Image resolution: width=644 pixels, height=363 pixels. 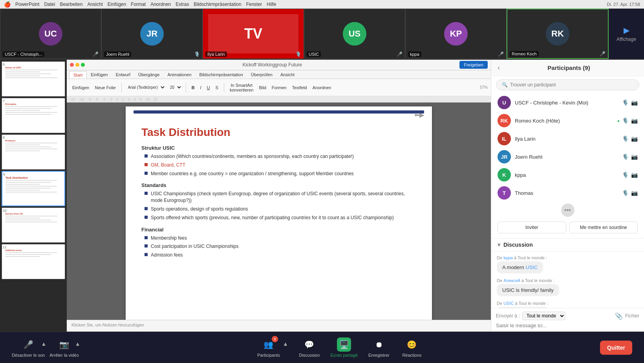 I want to click on participant-romeo: RK Romeo Koch (Hôte) ● 🎙️ 📷, so click(x=568, y=121).